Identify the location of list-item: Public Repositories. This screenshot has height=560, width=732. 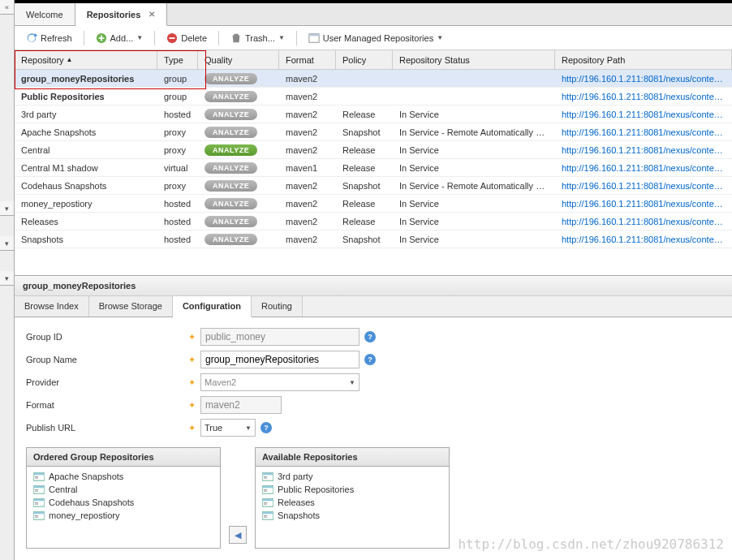
(352, 489).